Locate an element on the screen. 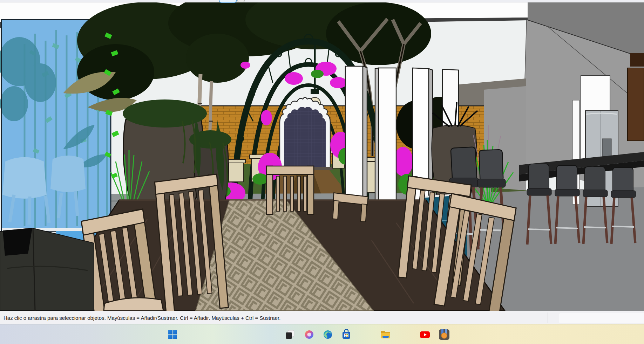 This screenshot has width=644, height=344. dialog-divider is located at coordinates (210, 1).